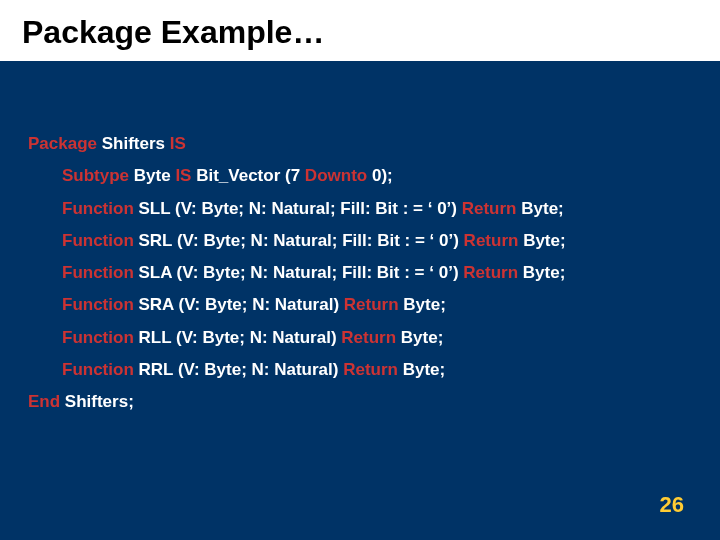  Describe the element at coordinates (382, 176) in the screenshot. I see `subtype-tail: 0);` at that location.